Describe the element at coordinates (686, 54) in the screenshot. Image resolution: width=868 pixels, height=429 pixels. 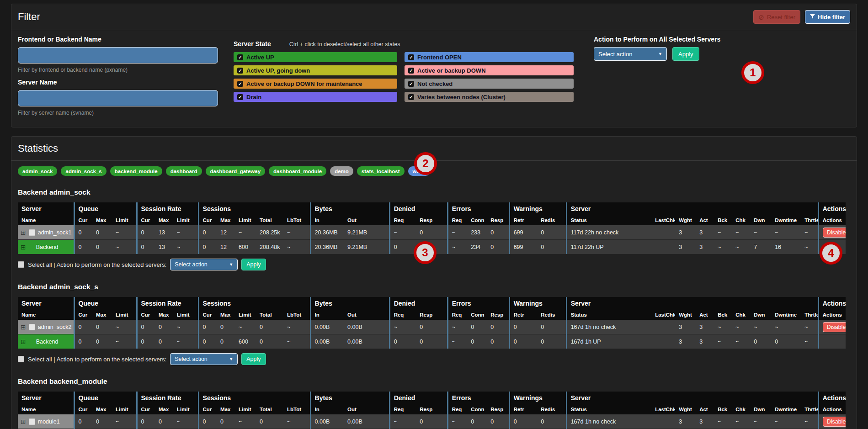
I see `bulk-apply-button: Apply` at that location.